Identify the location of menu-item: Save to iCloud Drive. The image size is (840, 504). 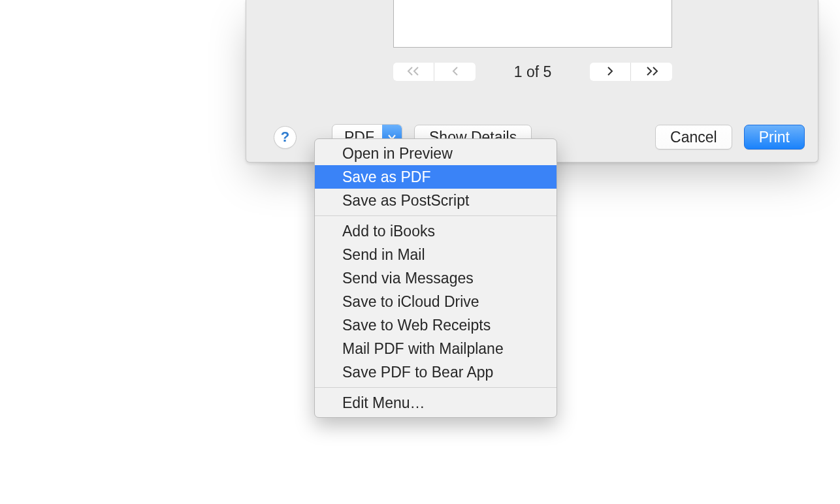
(436, 302).